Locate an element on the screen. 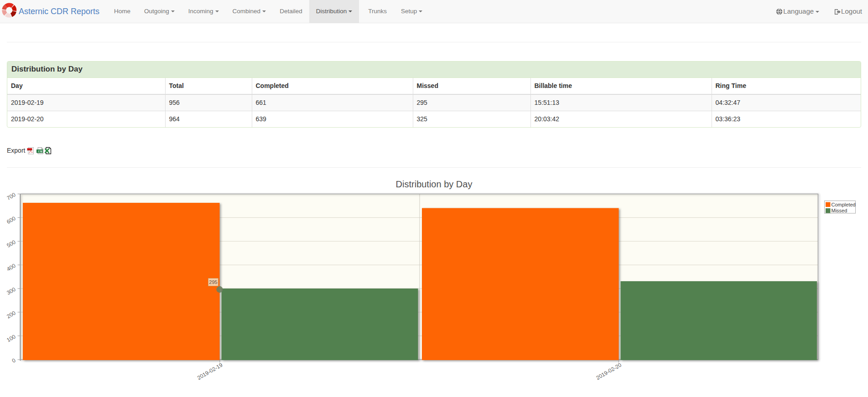 The height and width of the screenshot is (397, 868). svg-text: Distribution by Day is located at coordinates (434, 184).